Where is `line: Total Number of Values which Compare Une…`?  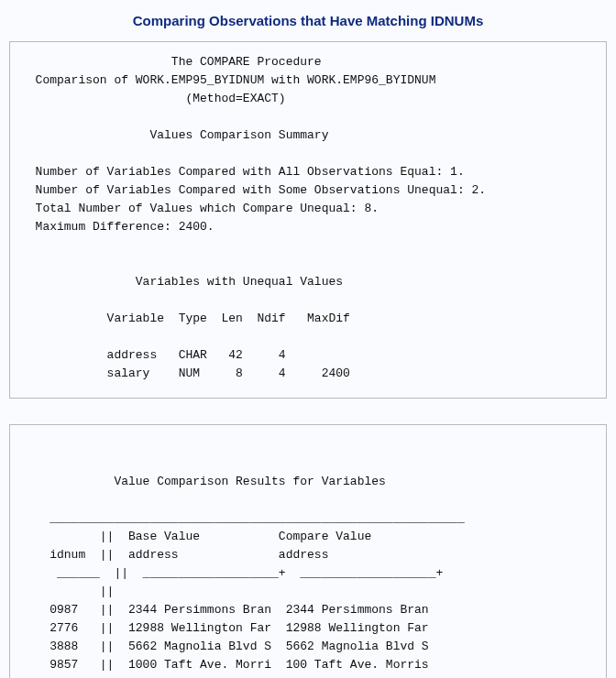
line: Total Number of Values which Compare Une… is located at coordinates (200, 209).